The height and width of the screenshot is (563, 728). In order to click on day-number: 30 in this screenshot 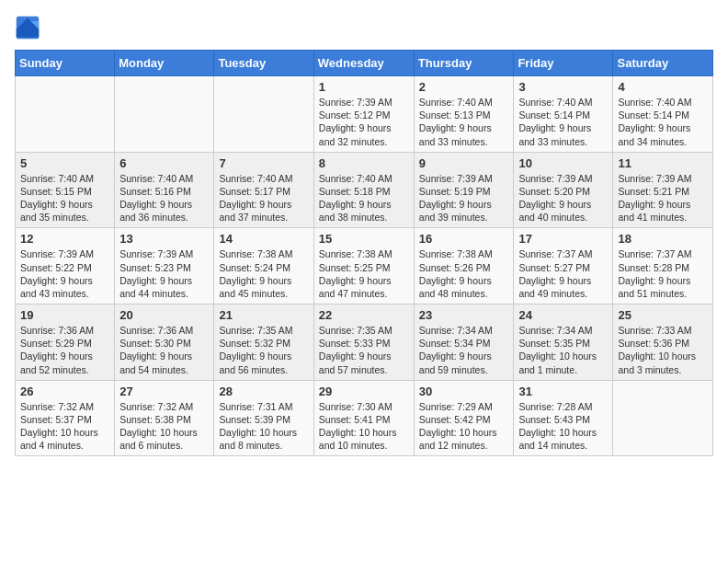, I will do `click(464, 392)`.